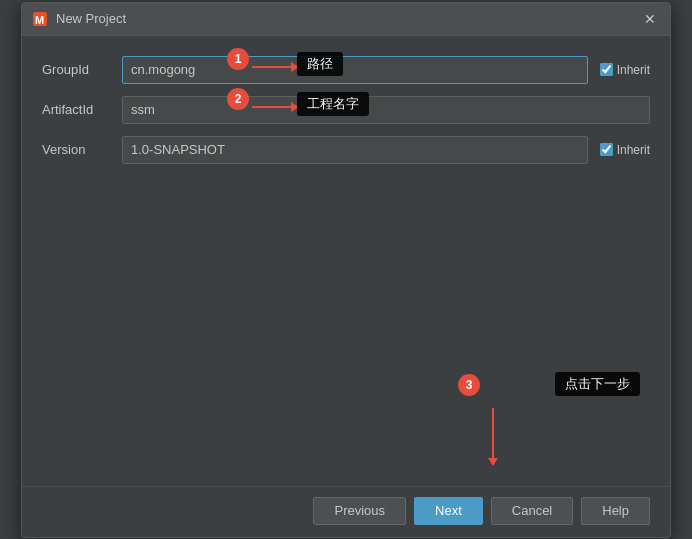  What do you see at coordinates (346, 150) in the screenshot?
I see `version-row: Version Inherit` at bounding box center [346, 150].